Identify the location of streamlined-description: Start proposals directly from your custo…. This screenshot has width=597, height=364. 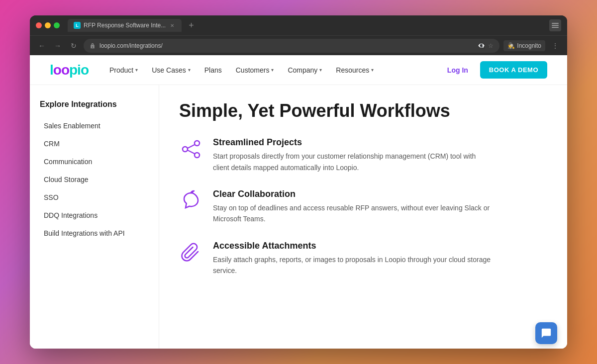
(352, 162).